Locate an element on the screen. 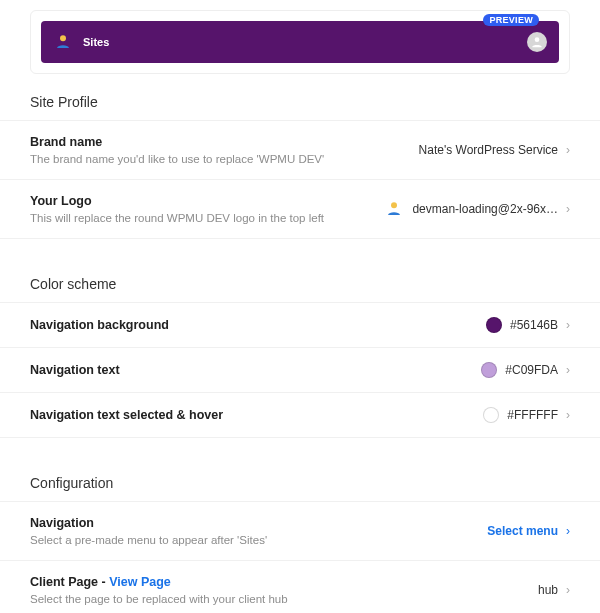  row-desc: Select a pre-made menu to appear after '… is located at coordinates (258, 540).